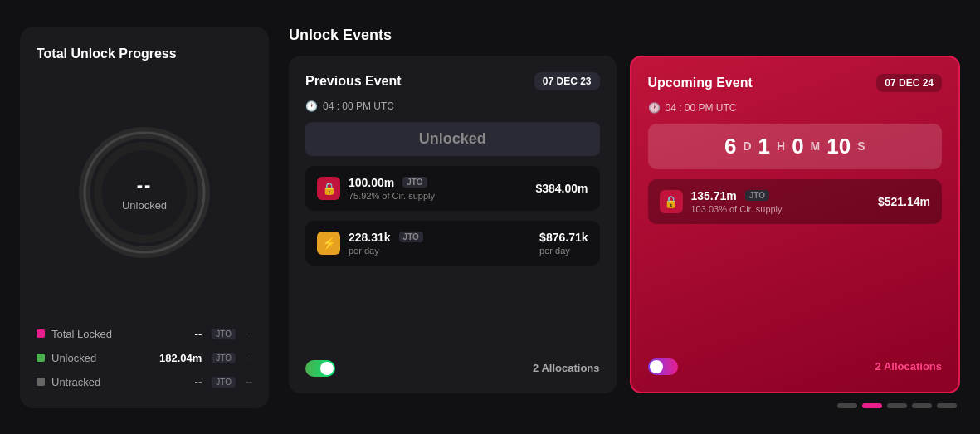 The height and width of the screenshot is (434, 980). What do you see at coordinates (861, 146) in the screenshot?
I see `countdown-seconds-unit: S` at bounding box center [861, 146].